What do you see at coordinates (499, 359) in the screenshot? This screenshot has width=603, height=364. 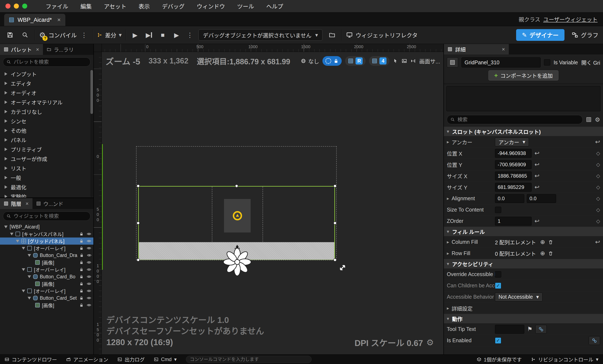 I see `unsaved-assets-button: 1個が未保存です` at bounding box center [499, 359].